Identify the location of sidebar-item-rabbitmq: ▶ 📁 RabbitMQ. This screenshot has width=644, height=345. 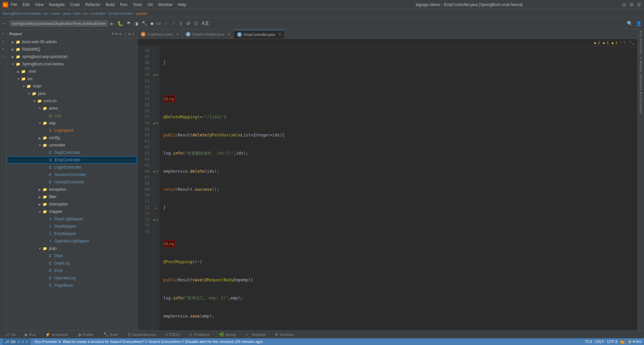
(72, 49).